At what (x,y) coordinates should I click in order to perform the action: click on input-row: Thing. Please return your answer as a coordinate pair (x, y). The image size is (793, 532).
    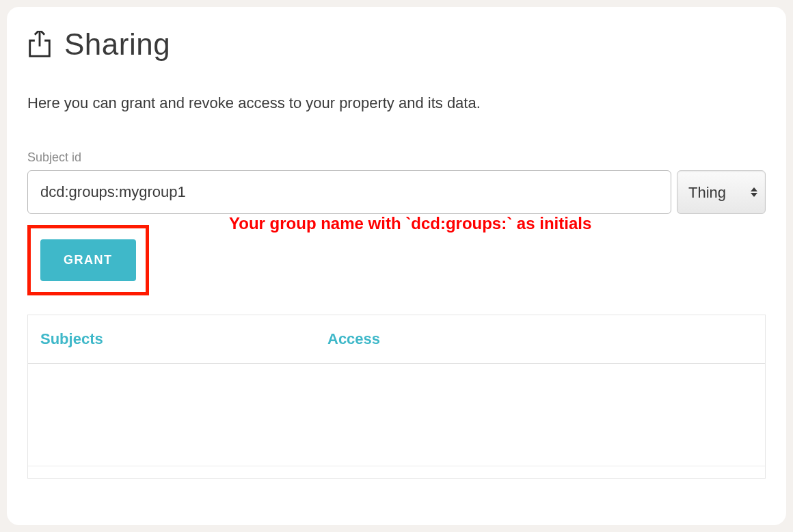
    Looking at the image, I should click on (396, 192).